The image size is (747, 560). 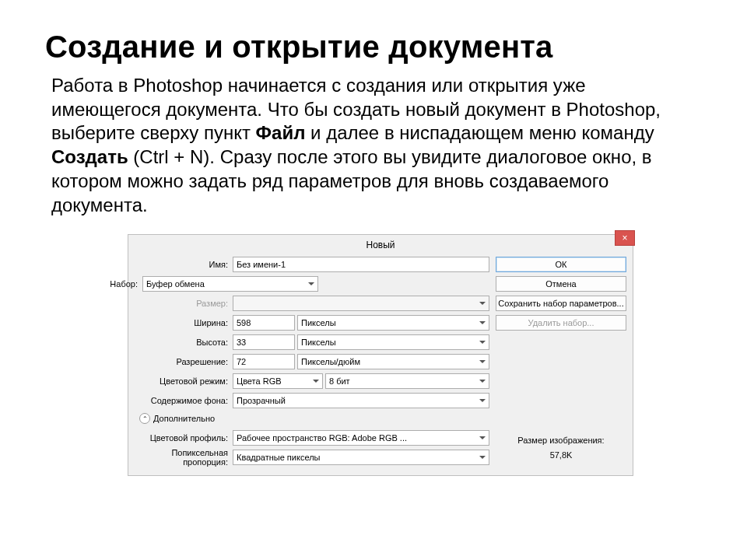 What do you see at coordinates (361, 264) in the screenshot?
I see `name-input` at bounding box center [361, 264].